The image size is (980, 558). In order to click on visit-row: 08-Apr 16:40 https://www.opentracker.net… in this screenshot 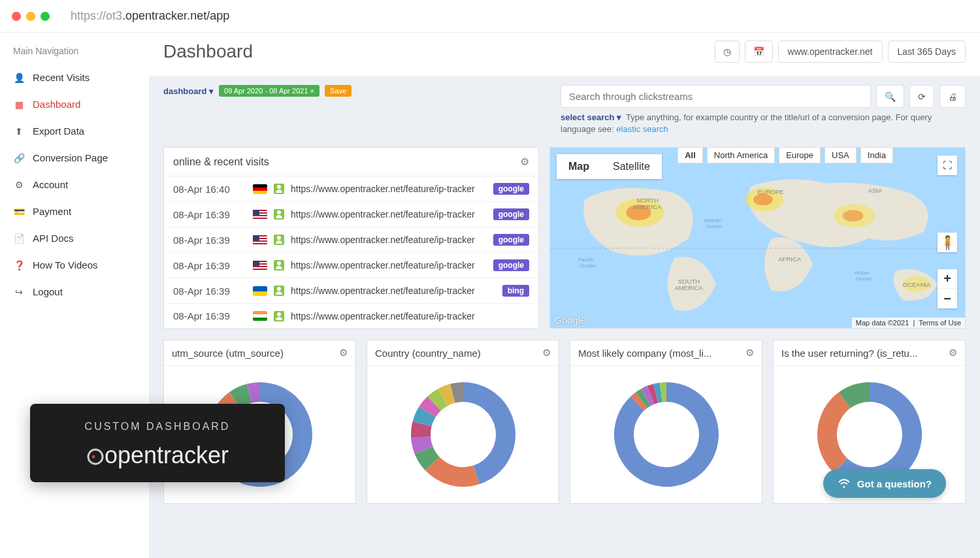, I will do `click(351, 189)`.